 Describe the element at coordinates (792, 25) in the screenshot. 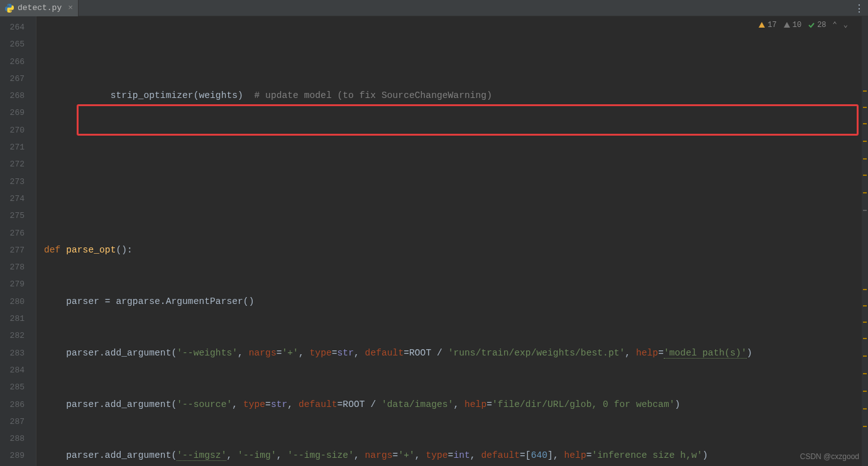

I see `warning-indicator: 10` at that location.